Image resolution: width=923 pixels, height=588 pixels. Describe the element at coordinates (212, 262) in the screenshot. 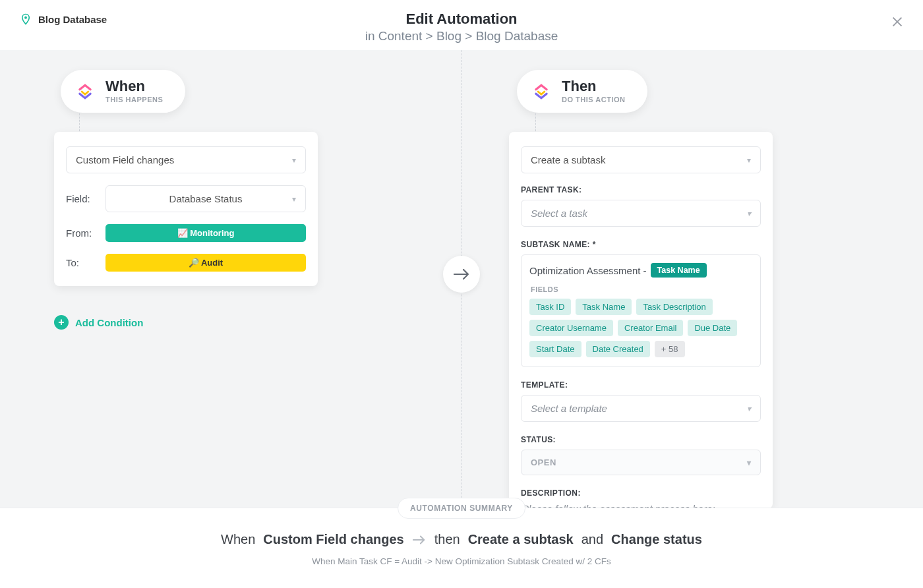

I see `to-value-text: Audit` at that location.